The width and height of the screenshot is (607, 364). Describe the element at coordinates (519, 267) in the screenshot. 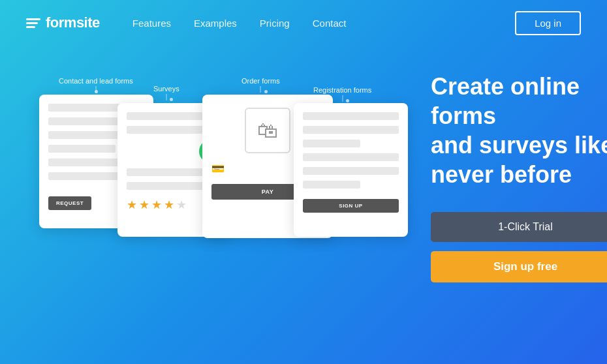

I see `signup-free-button: Sign up free` at that location.